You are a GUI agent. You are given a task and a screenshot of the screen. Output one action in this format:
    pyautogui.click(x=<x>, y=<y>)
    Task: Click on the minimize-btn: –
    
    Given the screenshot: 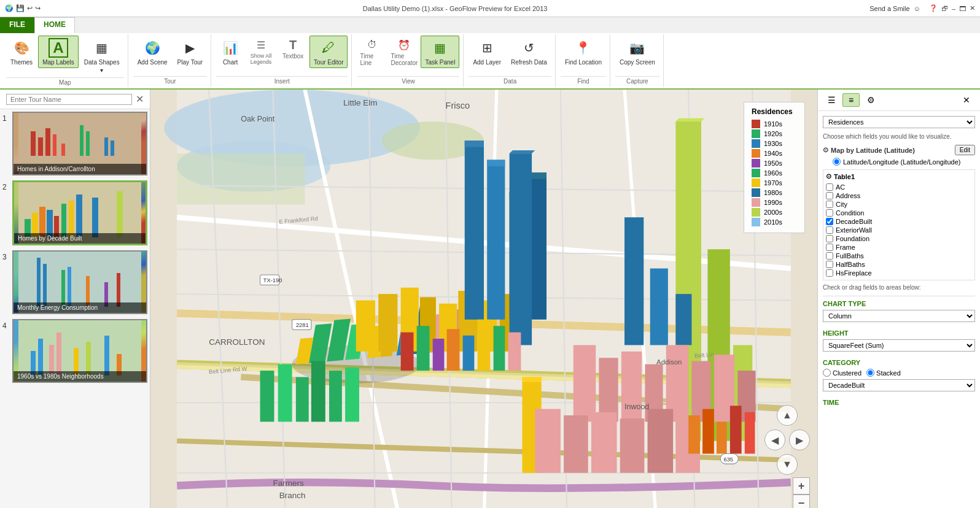 What is the action you would take?
    pyautogui.click(x=954, y=9)
    